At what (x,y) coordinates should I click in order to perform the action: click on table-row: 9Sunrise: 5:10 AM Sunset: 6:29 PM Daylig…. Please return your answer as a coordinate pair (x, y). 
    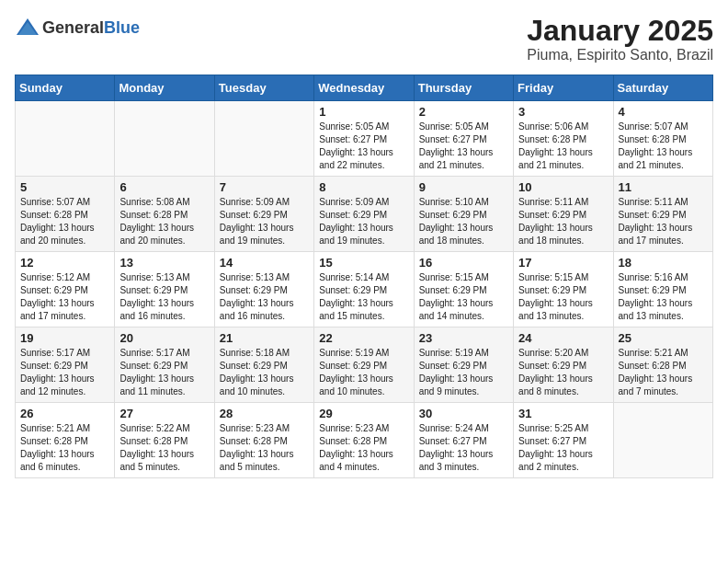
    Looking at the image, I should click on (463, 214).